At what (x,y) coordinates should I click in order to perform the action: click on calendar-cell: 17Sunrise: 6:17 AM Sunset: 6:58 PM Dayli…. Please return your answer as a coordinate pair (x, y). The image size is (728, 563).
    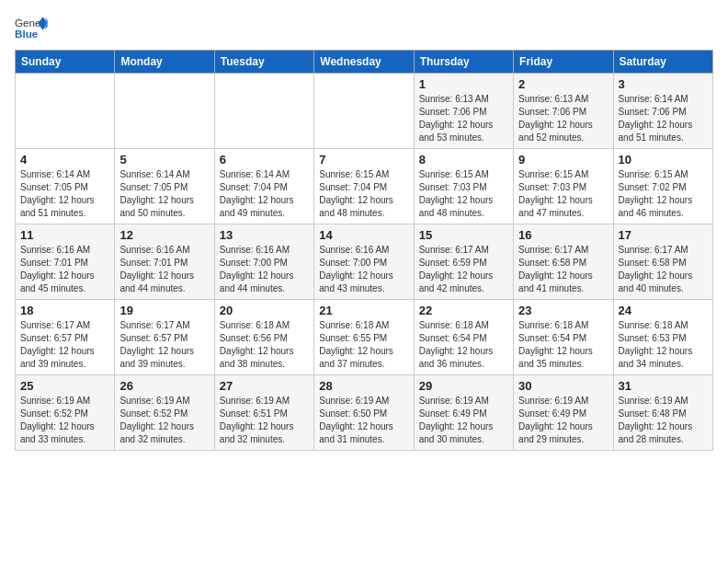
    Looking at the image, I should click on (663, 262).